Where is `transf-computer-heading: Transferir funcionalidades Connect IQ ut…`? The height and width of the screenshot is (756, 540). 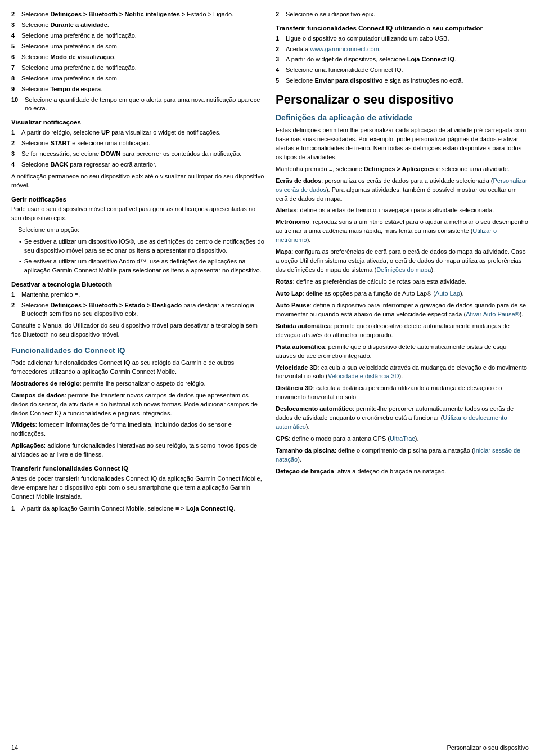 transf-computer-heading: Transferir funcionalidades Connect IQ ut… is located at coordinates (402, 28).